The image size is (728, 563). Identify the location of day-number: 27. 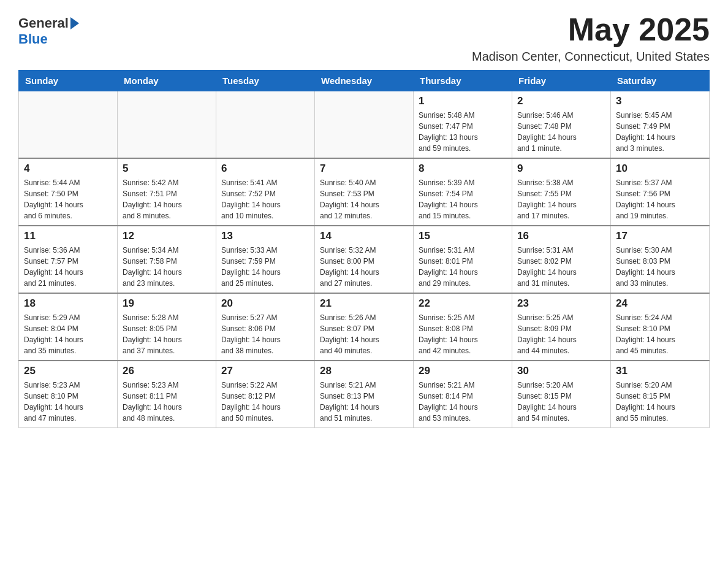
(265, 371).